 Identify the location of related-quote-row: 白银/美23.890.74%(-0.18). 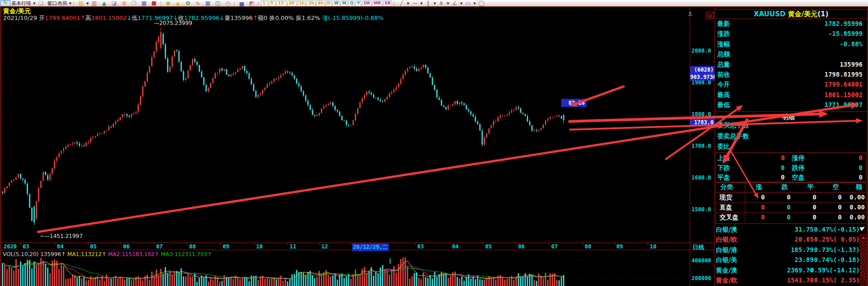
(791, 261).